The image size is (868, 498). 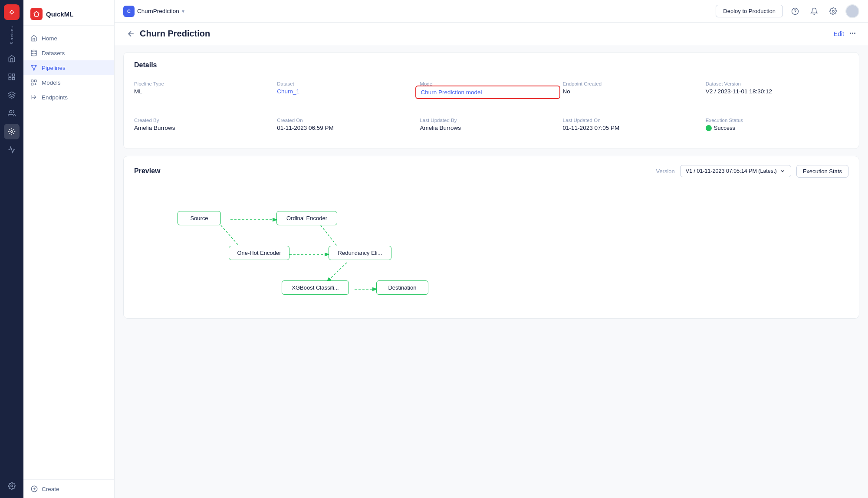 I want to click on deploy-to-production-button: Deploy to Production, so click(x=749, y=11).